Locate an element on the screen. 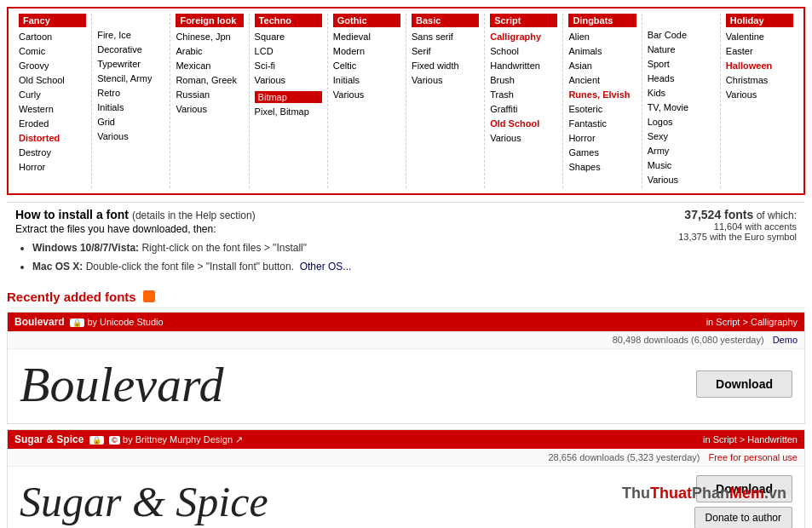 This screenshot has width=812, height=528. dingbats-various: Various is located at coordinates (682, 181).